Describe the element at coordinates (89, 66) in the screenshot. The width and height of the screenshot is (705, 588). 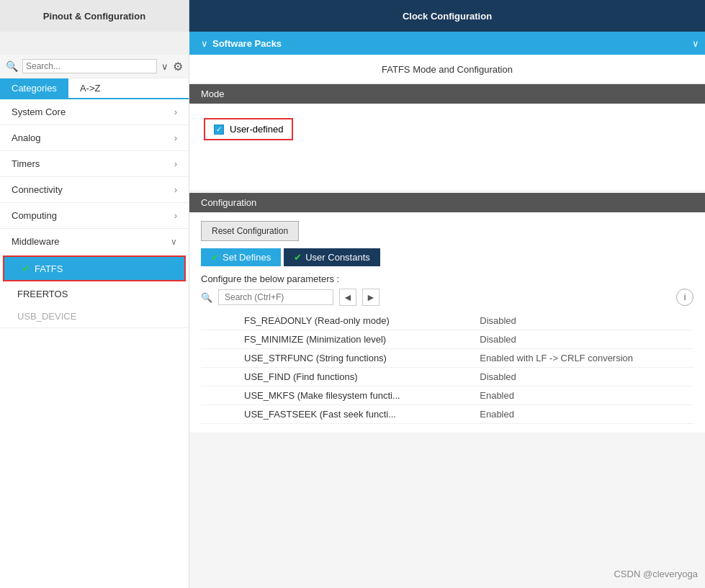
I see `search-input` at that location.